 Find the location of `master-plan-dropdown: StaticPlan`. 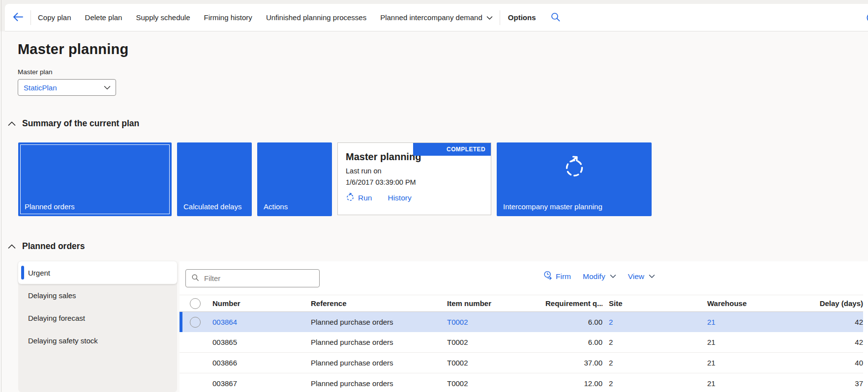

master-plan-dropdown: StaticPlan is located at coordinates (67, 87).